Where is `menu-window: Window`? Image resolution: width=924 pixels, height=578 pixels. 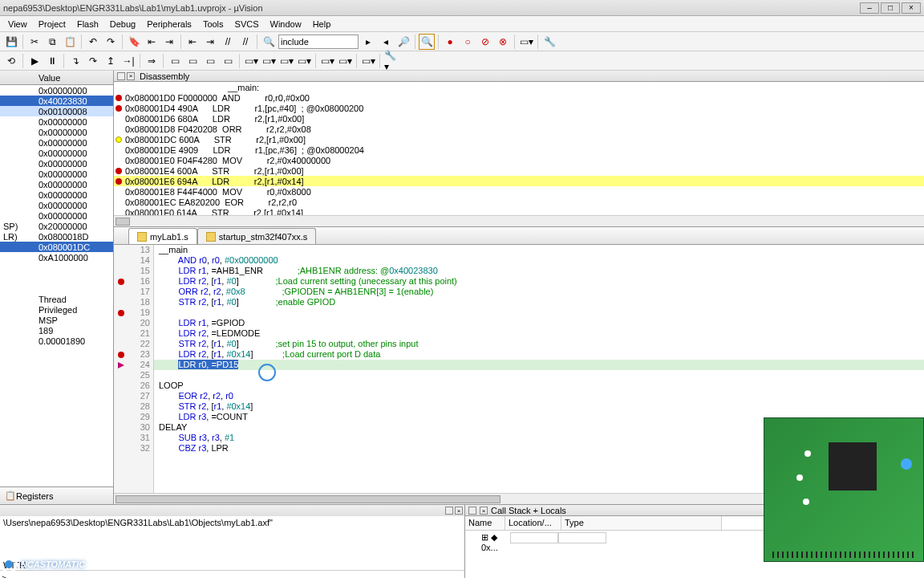 menu-window: Window is located at coordinates (286, 24).